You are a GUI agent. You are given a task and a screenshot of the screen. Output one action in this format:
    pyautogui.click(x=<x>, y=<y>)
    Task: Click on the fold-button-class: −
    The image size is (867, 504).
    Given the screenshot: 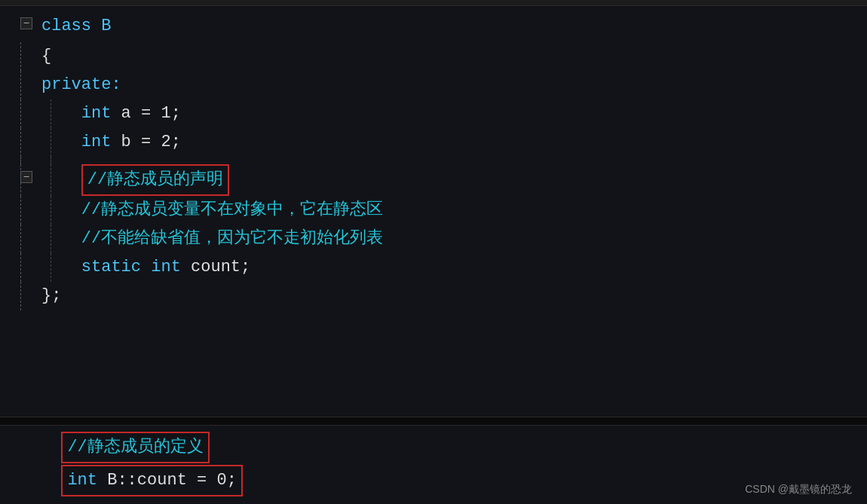 What is the action you would take?
    pyautogui.click(x=26, y=23)
    